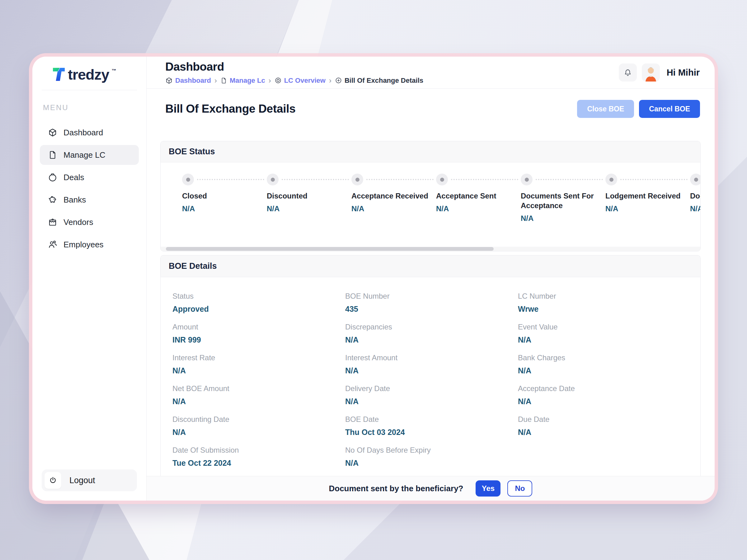 This screenshot has height=560, width=747. Describe the element at coordinates (394, 193) in the screenshot. I see `status-step-acceptance-received: Acceptance Received N/A` at that location.